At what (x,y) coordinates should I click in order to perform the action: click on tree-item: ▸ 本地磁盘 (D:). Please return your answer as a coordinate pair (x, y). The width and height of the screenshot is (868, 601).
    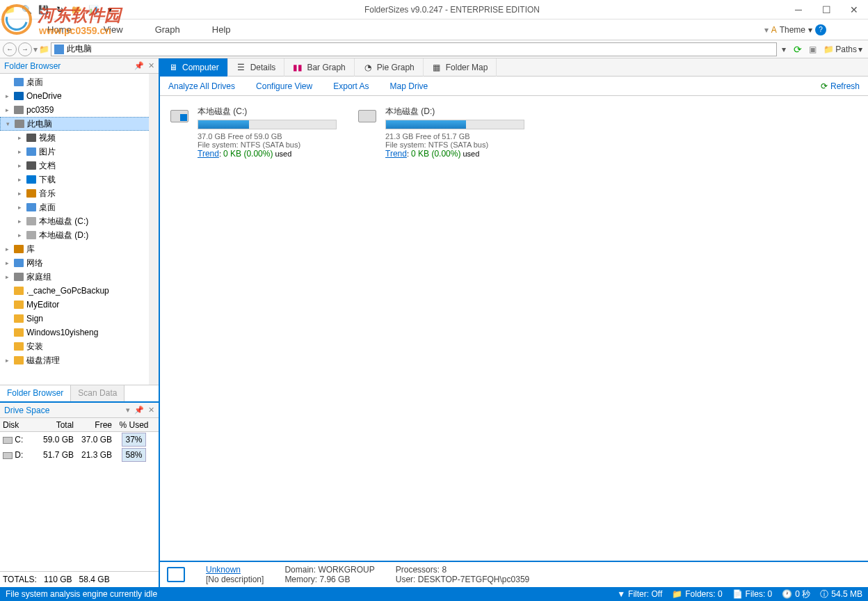
    Looking at the image, I should click on (79, 235).